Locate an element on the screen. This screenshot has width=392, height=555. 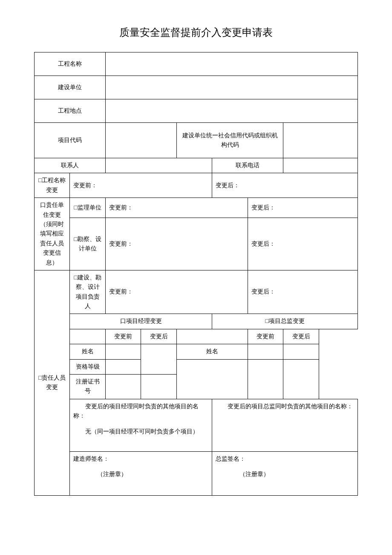
pm-name-label: 姓名 is located at coordinates (88, 352).